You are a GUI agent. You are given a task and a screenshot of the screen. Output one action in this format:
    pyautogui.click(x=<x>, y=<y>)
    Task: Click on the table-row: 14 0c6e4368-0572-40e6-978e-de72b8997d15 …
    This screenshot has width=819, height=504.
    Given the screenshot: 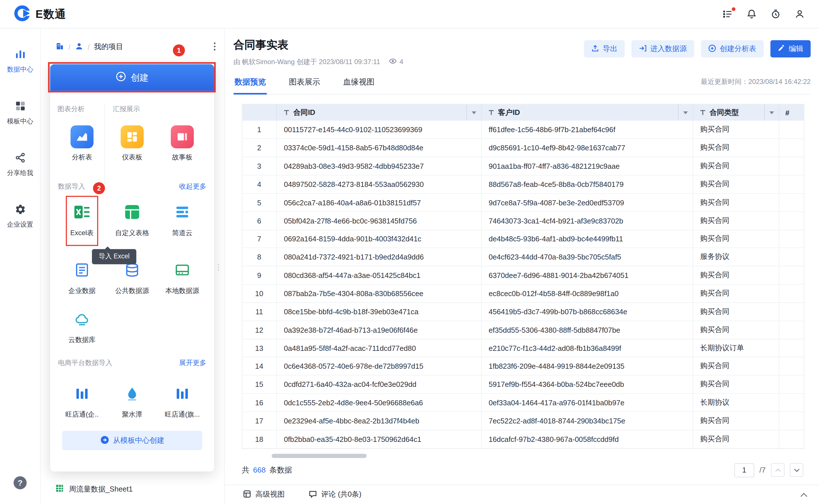 What is the action you would take?
    pyautogui.click(x=523, y=366)
    